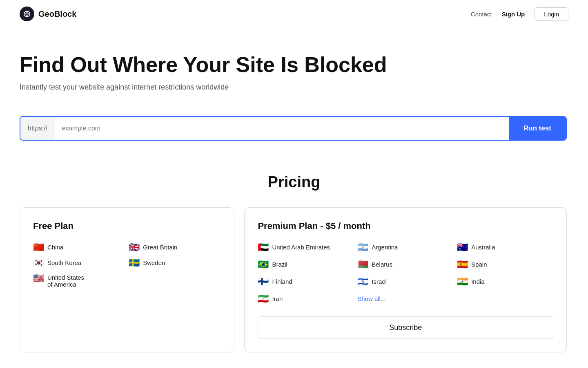 The width and height of the screenshot is (588, 368). What do you see at coordinates (175, 247) in the screenshot?
I see `list-item: 🇬🇧 Great Britain` at bounding box center [175, 247].